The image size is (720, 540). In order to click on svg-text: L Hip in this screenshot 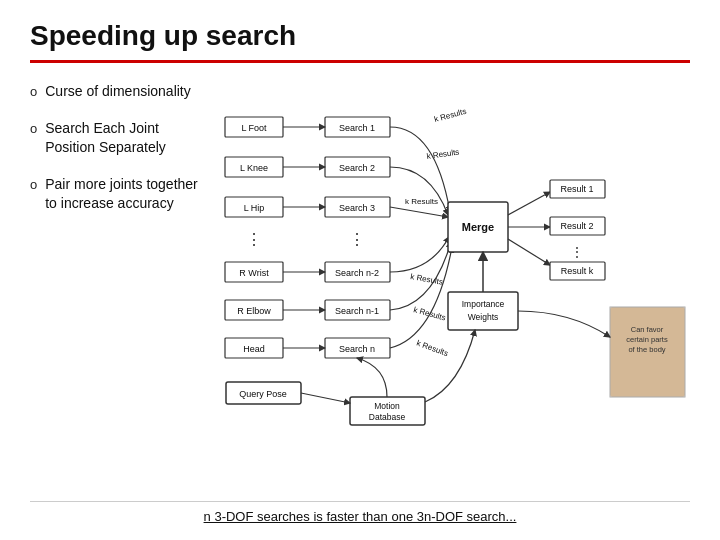, I will do `click(254, 208)`.